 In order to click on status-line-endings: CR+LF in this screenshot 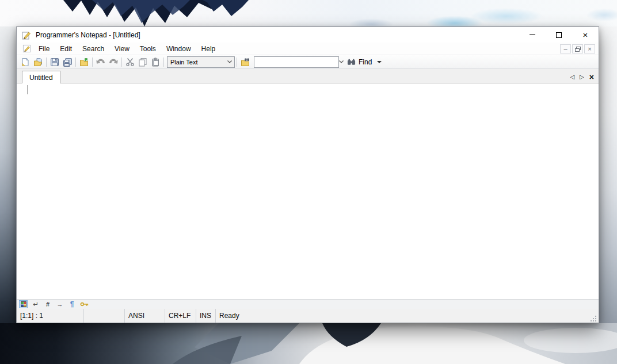, I will do `click(181, 316)`.